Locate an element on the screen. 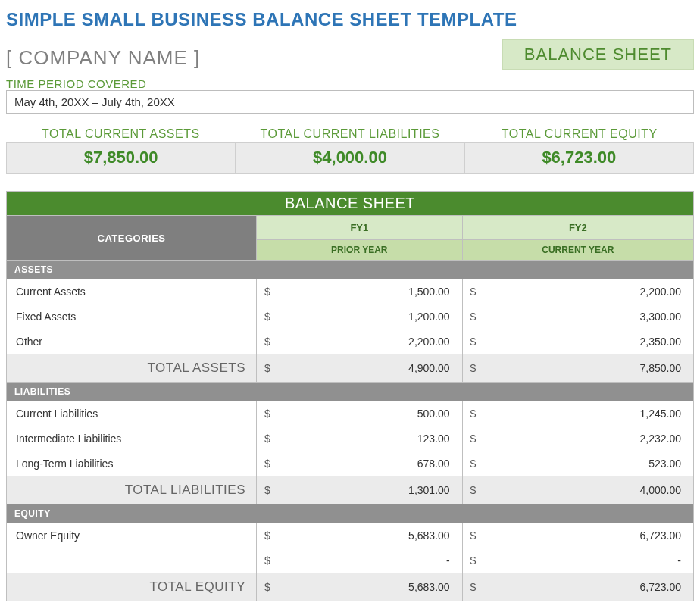  cell-fy2: $- is located at coordinates (577, 560).